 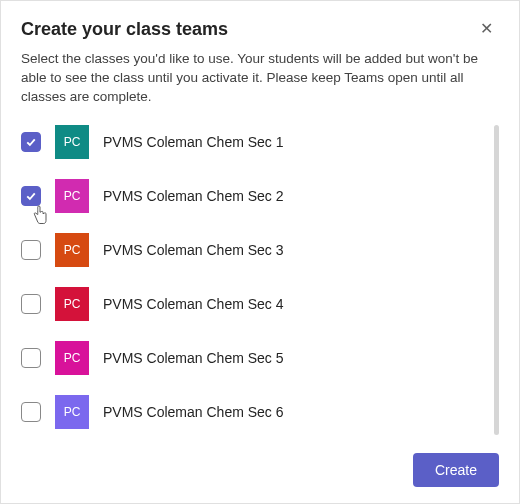 I want to click on class-name-label: PVMS Coleman Chem Sec 6, so click(x=194, y=412).